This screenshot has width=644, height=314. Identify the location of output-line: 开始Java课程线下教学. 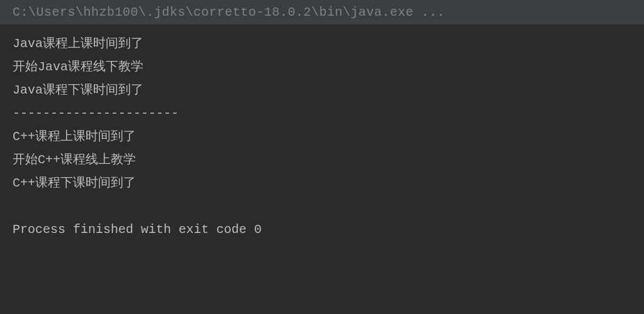
(322, 67).